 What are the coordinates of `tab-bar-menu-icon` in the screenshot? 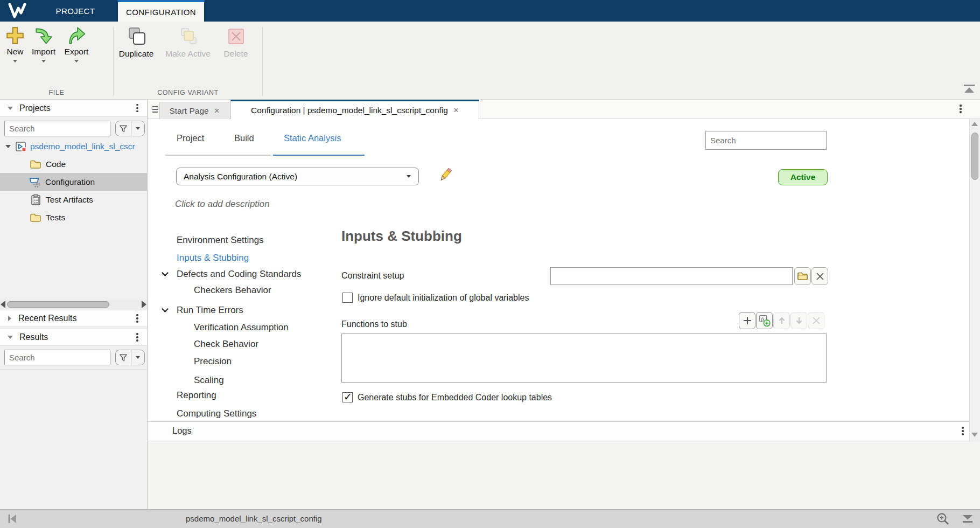 It's located at (961, 109).